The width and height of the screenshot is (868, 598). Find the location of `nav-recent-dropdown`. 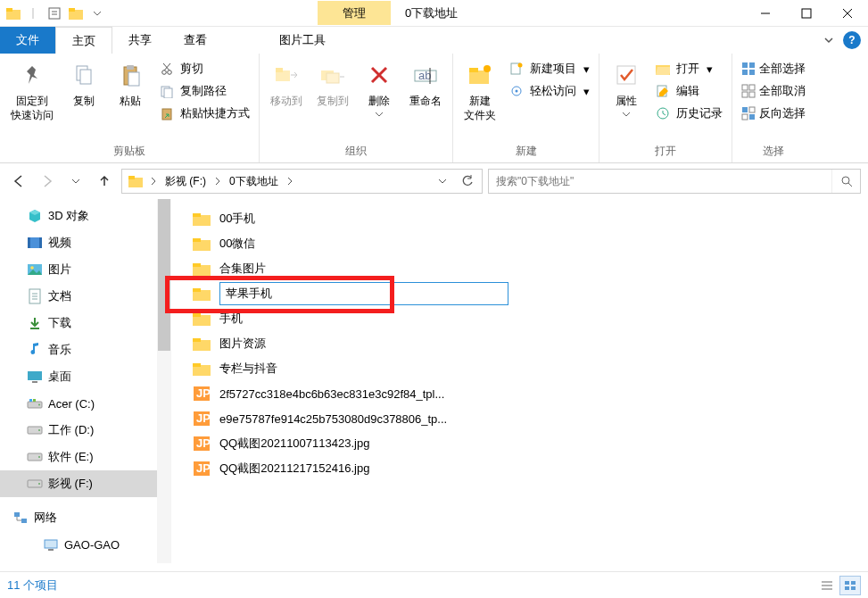

nav-recent-dropdown is located at coordinates (76, 181).